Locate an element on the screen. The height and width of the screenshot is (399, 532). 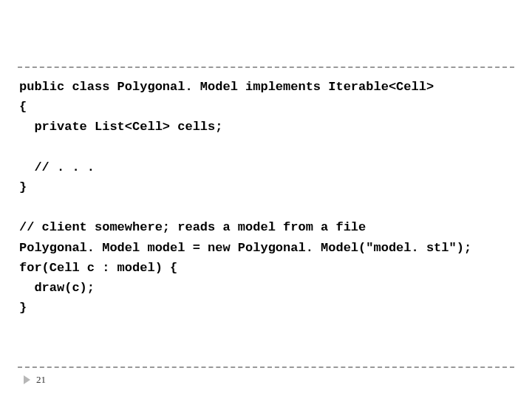
code-line: { is located at coordinates (23, 106).